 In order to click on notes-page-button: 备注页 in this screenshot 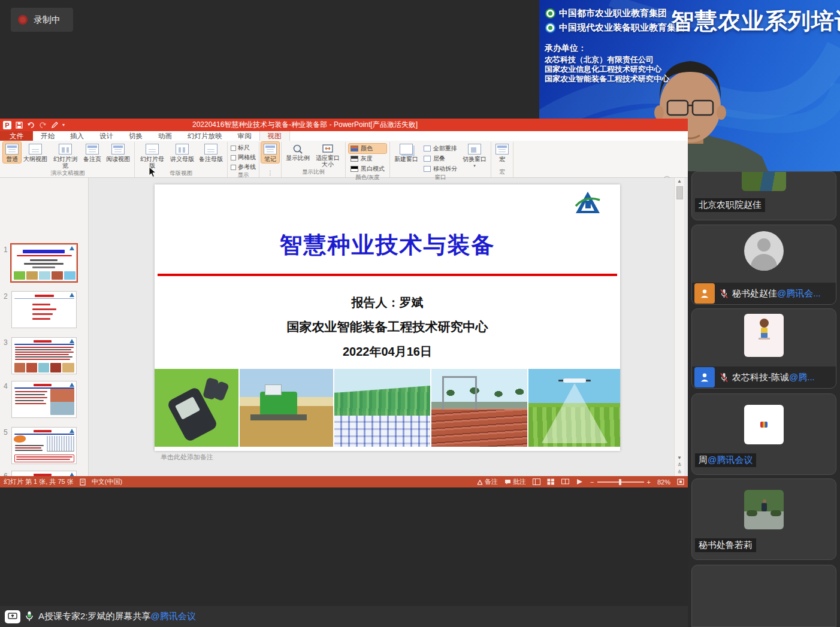, I will do `click(92, 152)`.